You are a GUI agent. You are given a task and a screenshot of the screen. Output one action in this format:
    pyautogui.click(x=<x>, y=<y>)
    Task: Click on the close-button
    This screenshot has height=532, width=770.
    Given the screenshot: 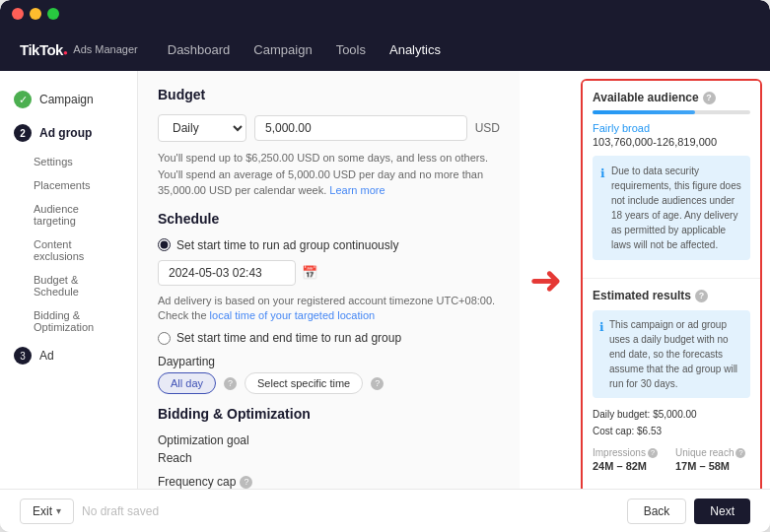 What is the action you would take?
    pyautogui.click(x=18, y=14)
    